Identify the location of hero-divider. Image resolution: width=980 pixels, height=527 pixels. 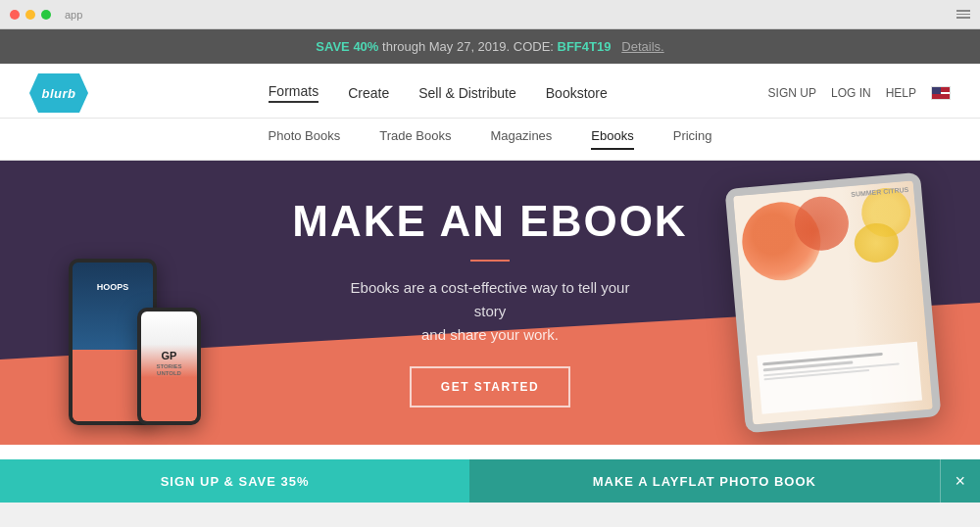
(490, 261).